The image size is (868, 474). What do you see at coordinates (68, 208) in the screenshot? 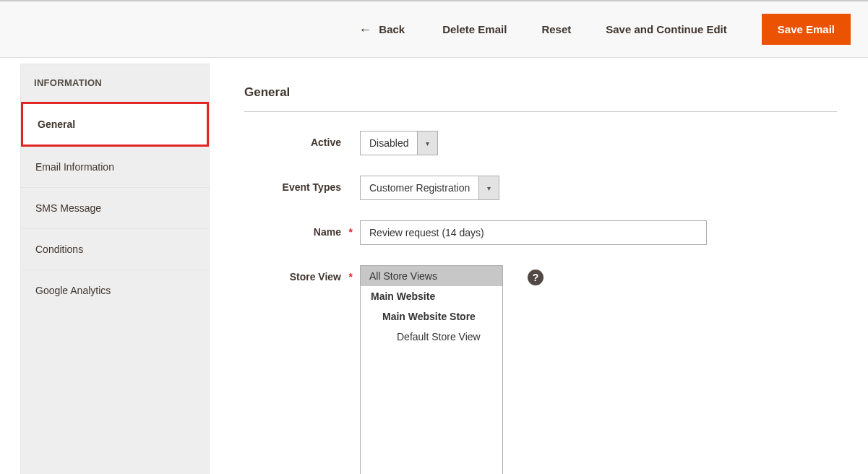
I see `sidebar-item-label: SMS Message` at bounding box center [68, 208].